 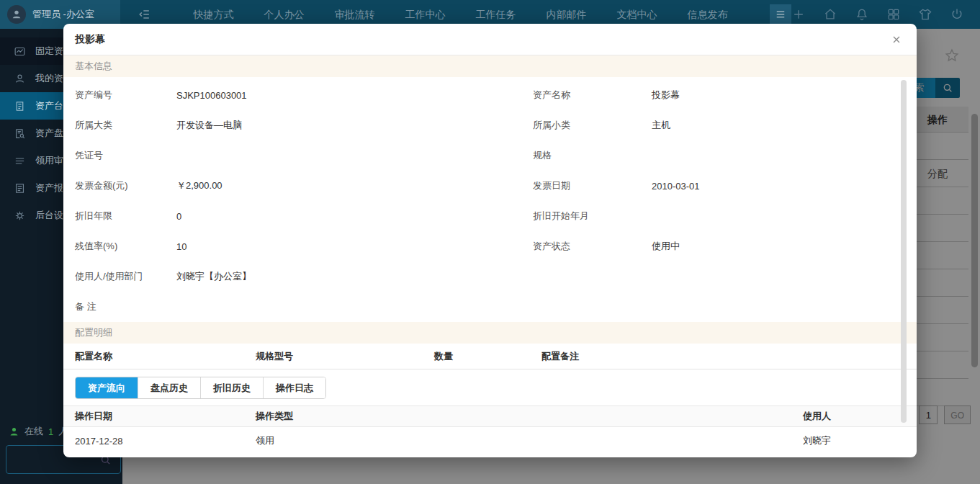 I want to click on field-value: 开发设备—电脑, so click(x=209, y=125).